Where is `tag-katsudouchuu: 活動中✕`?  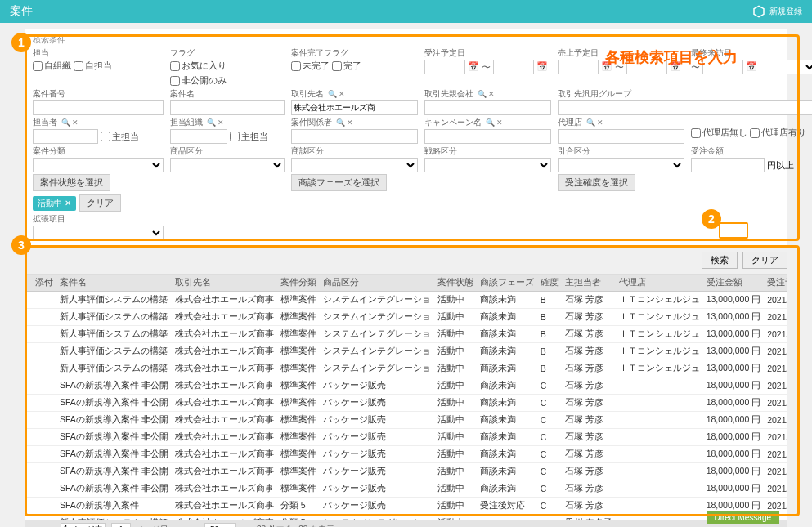
tag-katsudouchuu: 活動中✕ is located at coordinates (54, 203).